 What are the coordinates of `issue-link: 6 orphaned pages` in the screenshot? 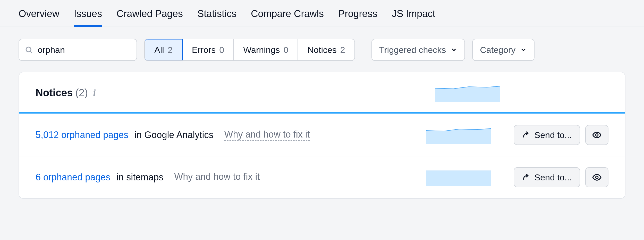 It's located at (73, 177).